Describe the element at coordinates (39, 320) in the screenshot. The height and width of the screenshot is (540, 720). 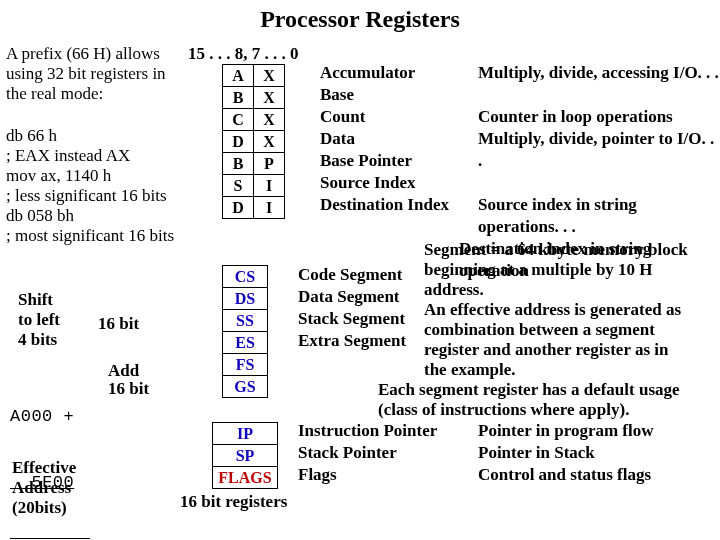
I see `text: to left` at that location.